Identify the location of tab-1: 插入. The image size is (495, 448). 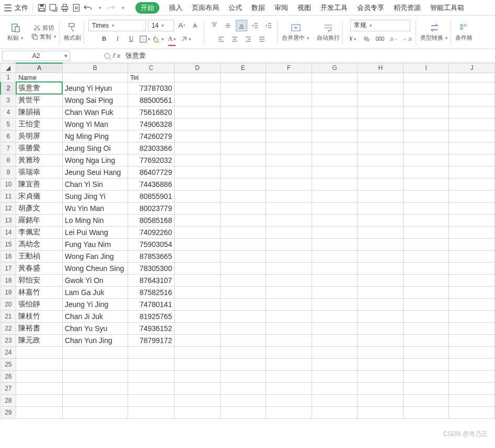
(176, 8).